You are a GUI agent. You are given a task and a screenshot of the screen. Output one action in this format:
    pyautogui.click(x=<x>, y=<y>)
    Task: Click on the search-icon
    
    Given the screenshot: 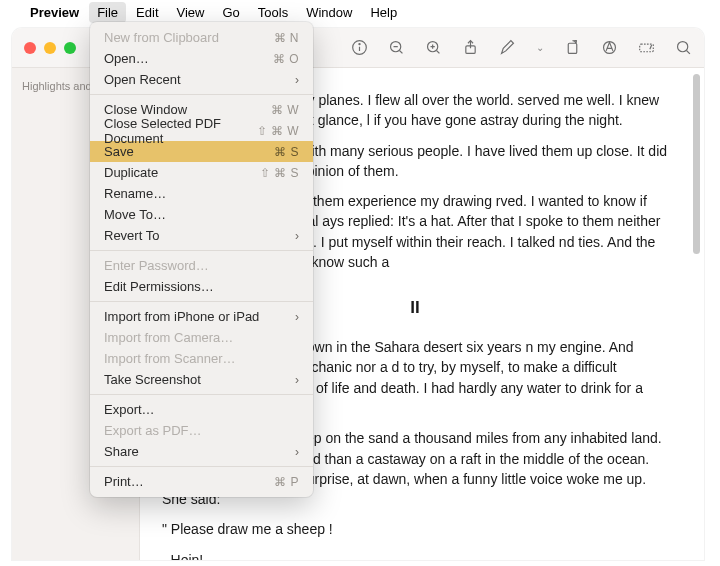 What is the action you would take?
    pyautogui.click(x=684, y=48)
    